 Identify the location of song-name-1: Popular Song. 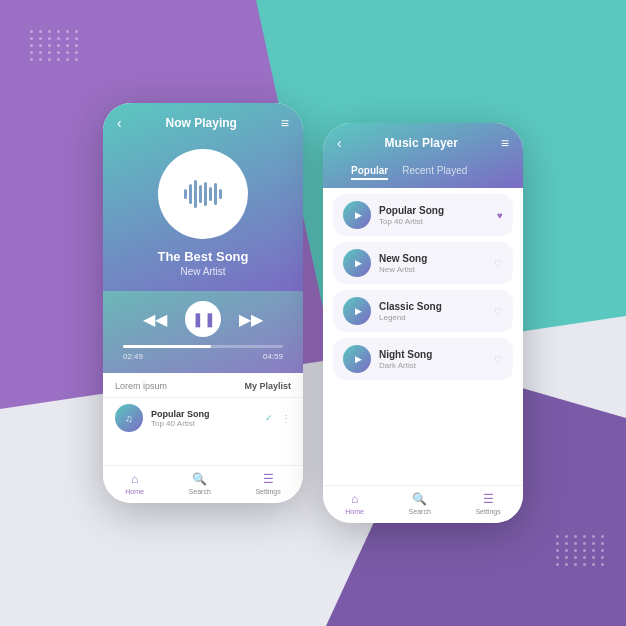
(434, 210).